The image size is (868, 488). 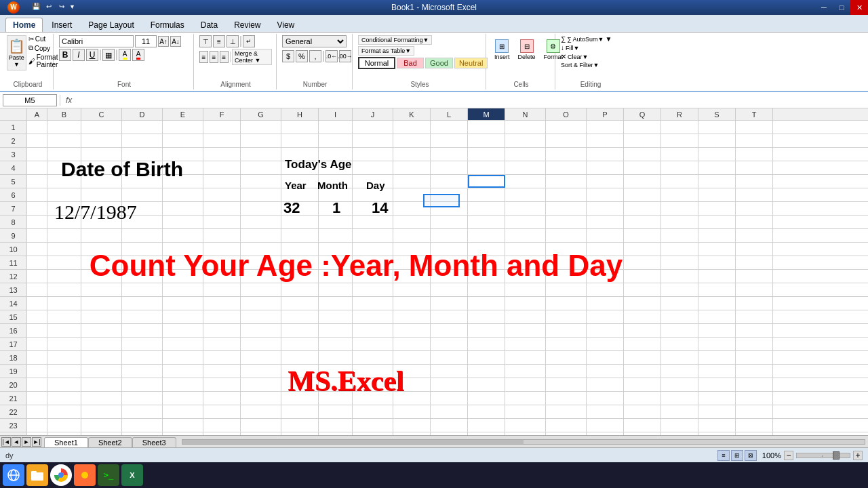 I want to click on cell-k2, so click(x=412, y=141).